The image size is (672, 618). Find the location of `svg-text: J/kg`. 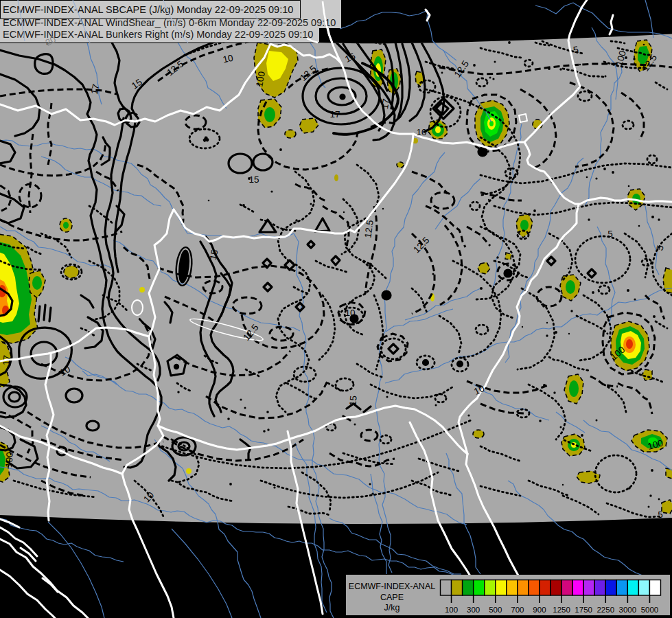

svg-text: J/kg is located at coordinates (393, 608).